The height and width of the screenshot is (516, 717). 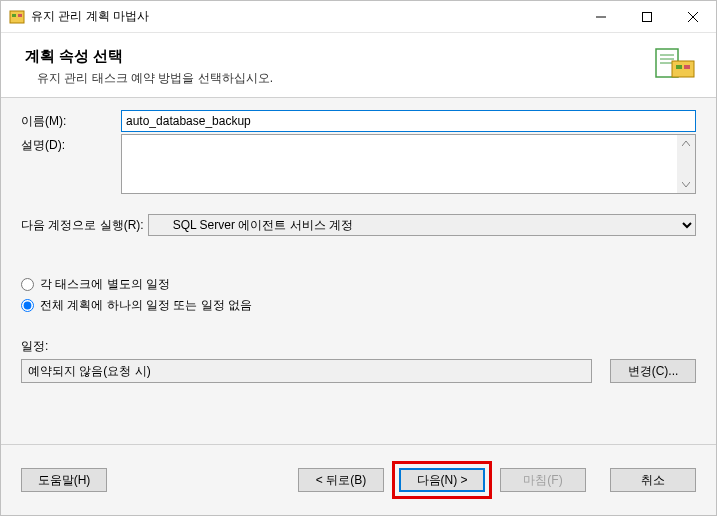 What do you see at coordinates (358, 121) in the screenshot?
I see `name-row: 이름(M):` at bounding box center [358, 121].